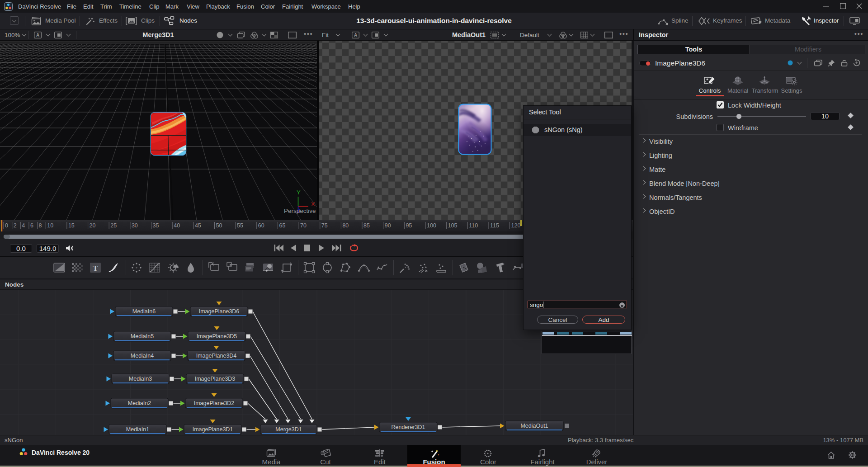 The height and width of the screenshot is (467, 868). I want to click on svg-text: 85, so click(367, 226).